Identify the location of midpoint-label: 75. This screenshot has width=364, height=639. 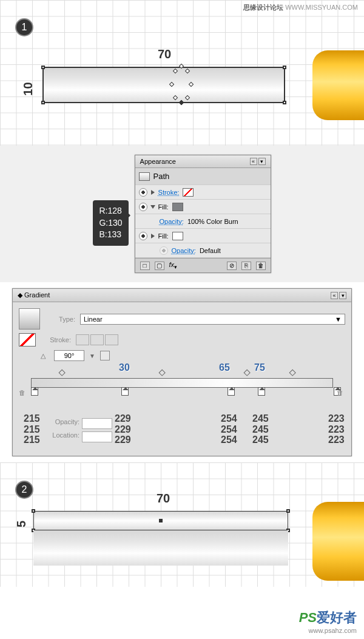
(260, 368).